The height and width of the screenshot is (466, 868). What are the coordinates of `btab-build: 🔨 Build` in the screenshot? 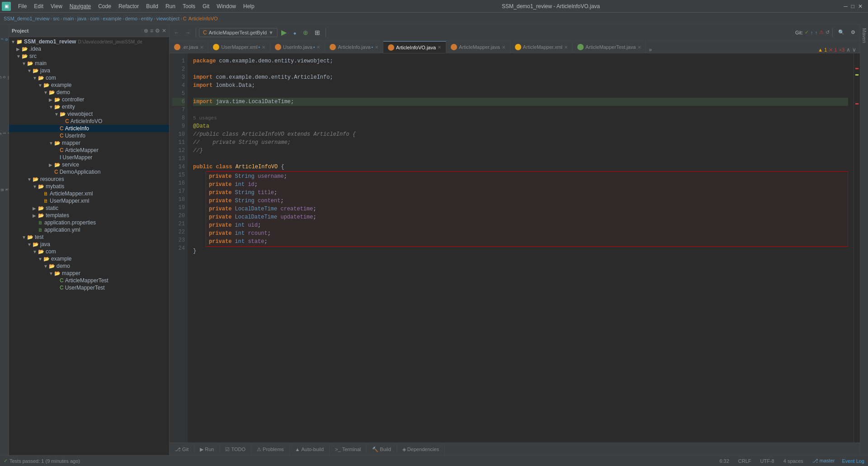 It's located at (382, 449).